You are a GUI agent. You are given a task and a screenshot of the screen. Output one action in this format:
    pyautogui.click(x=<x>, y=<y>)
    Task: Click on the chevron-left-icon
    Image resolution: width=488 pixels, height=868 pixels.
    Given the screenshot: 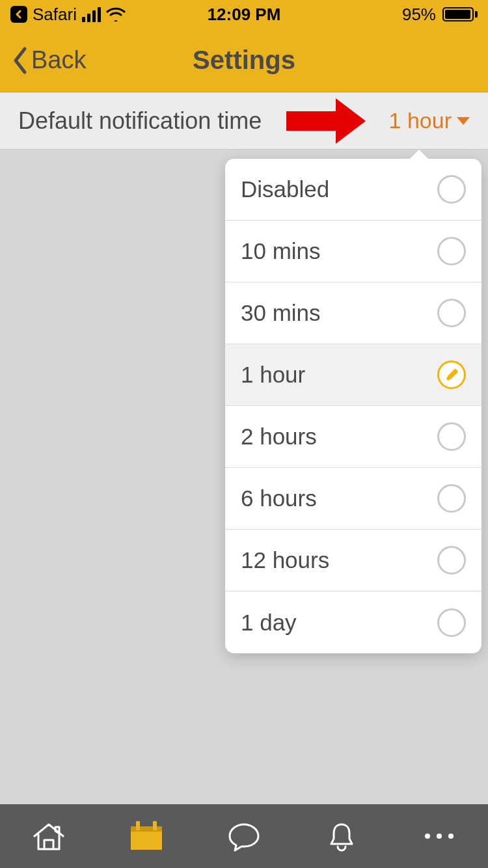 What is the action you would take?
    pyautogui.click(x=20, y=61)
    